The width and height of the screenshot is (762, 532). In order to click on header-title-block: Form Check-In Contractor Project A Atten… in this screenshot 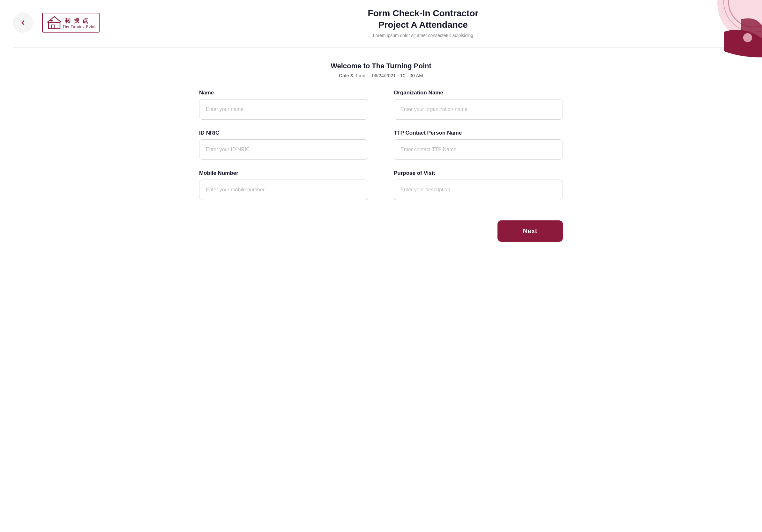, I will do `click(423, 23)`.